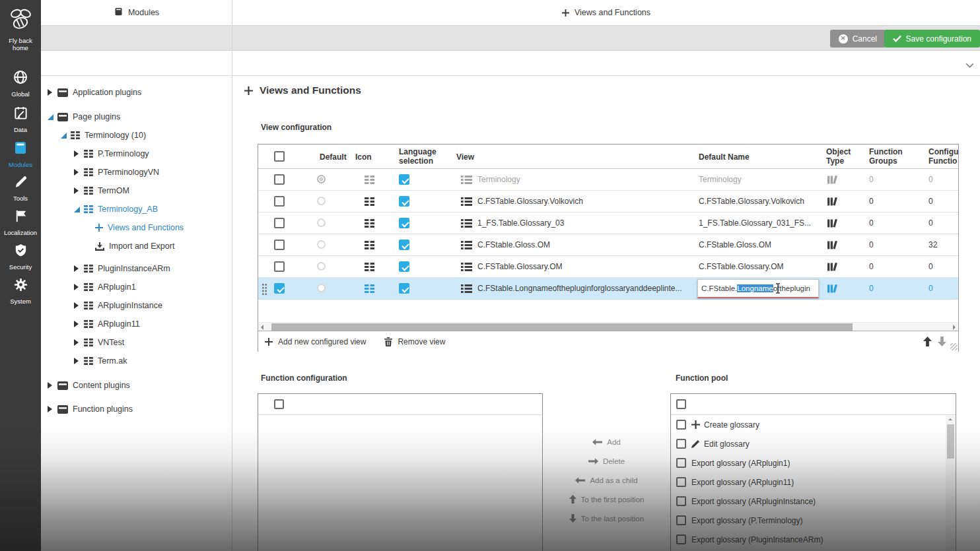 The height and width of the screenshot is (551, 980). Describe the element at coordinates (20, 222) in the screenshot. I see `sidebar-item-localization: Localization` at that location.